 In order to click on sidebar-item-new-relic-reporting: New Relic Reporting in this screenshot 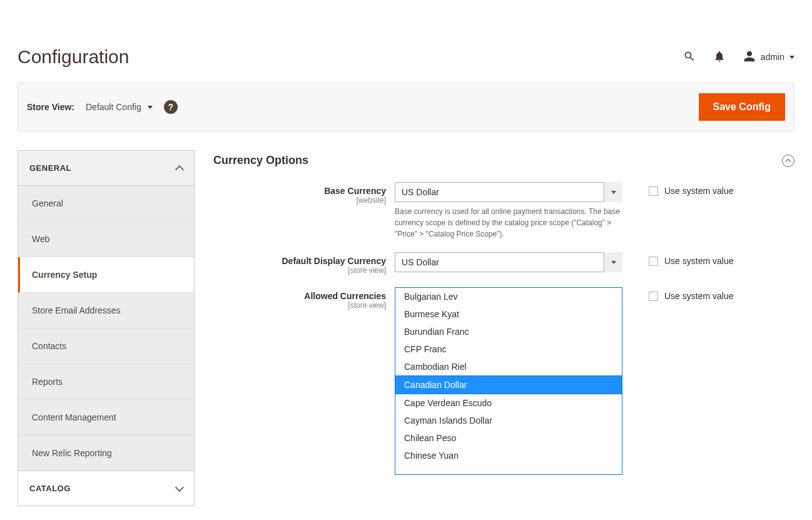, I will do `click(106, 453)`.